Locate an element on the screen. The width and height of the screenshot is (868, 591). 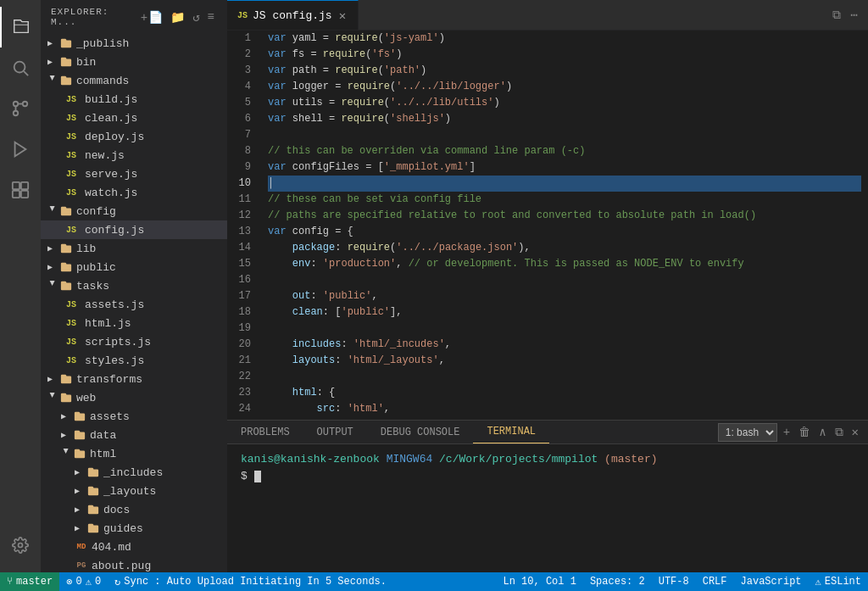
sidebar-item-config-js: JS config.js is located at coordinates (134, 230).